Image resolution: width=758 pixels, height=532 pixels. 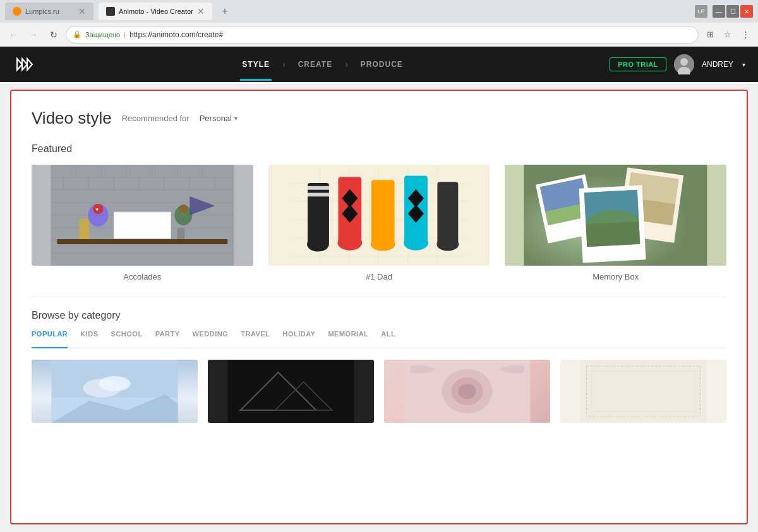 I want to click on featured-item-accolades: ★ Accolades, so click(x=143, y=223).